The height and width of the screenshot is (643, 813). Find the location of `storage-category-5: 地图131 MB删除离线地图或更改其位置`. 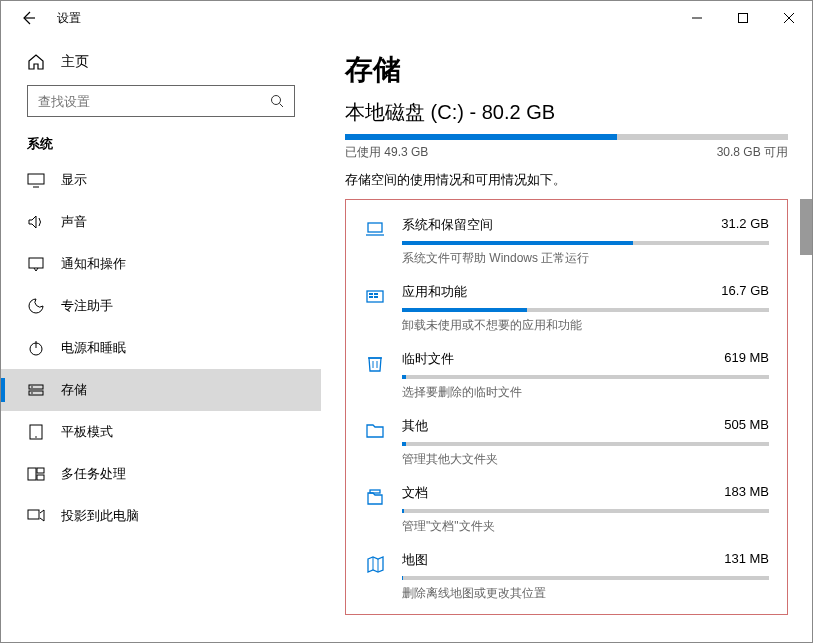

storage-category-5: 地图131 MB删除离线地图或更改其位置 is located at coordinates (566, 574).